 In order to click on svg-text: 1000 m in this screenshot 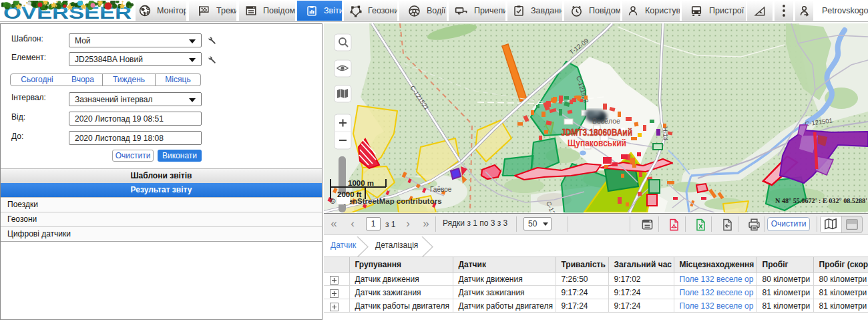, I will do `click(361, 183)`.